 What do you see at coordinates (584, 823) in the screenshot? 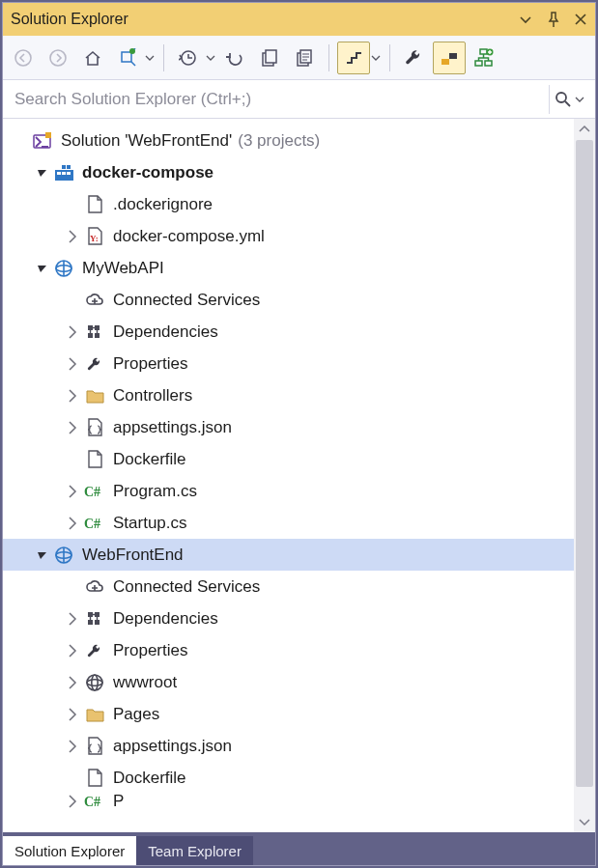
I see `scroll-down-icon` at bounding box center [584, 823].